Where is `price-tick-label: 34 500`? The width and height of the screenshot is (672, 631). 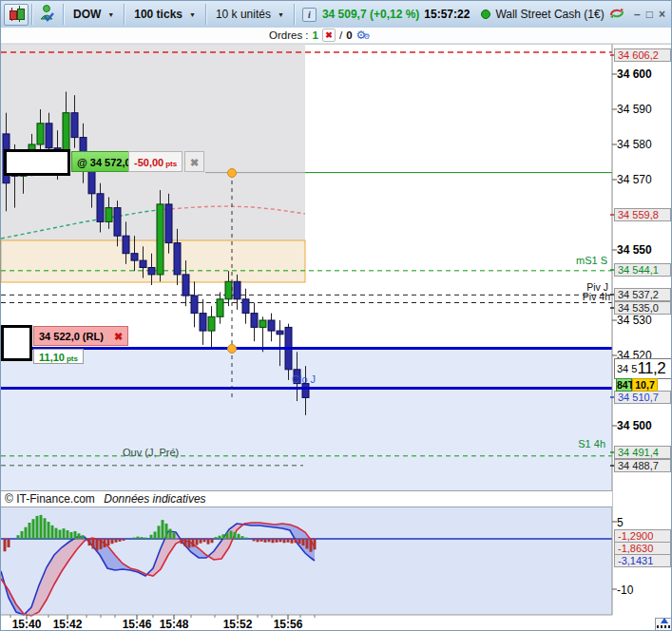 price-tick-label: 34 500 is located at coordinates (635, 426).